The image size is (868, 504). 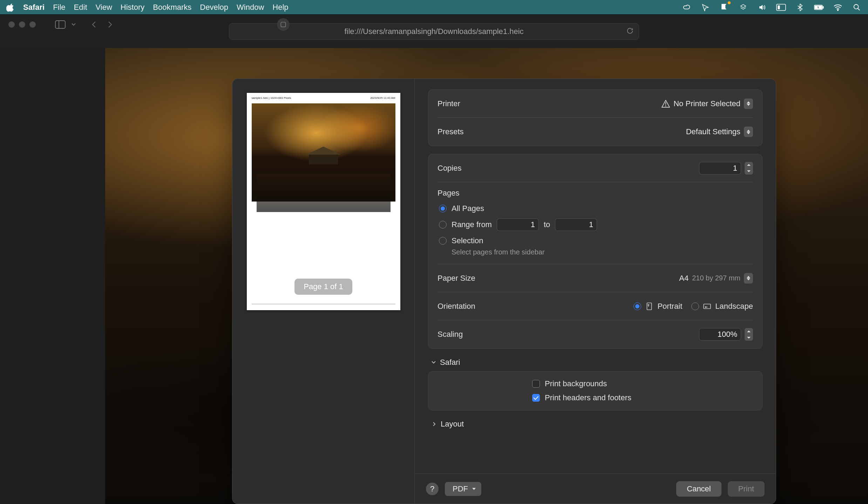 I want to click on scaling-input, so click(x=720, y=334).